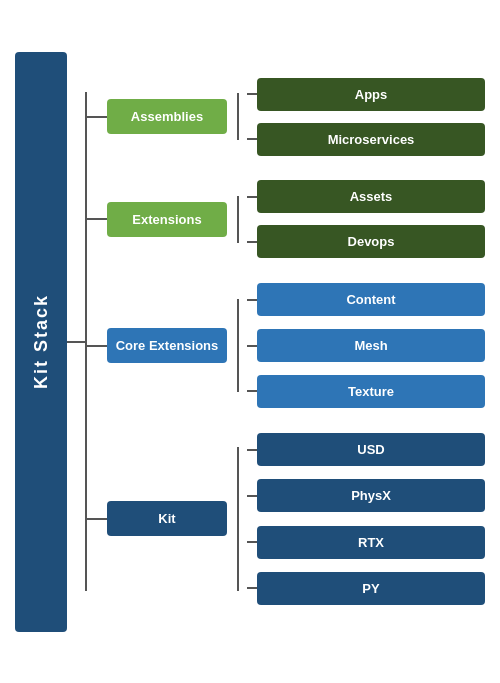 The image size is (500, 683). What do you see at coordinates (167, 220) in the screenshot?
I see `label-extensions: Extensions` at bounding box center [167, 220].